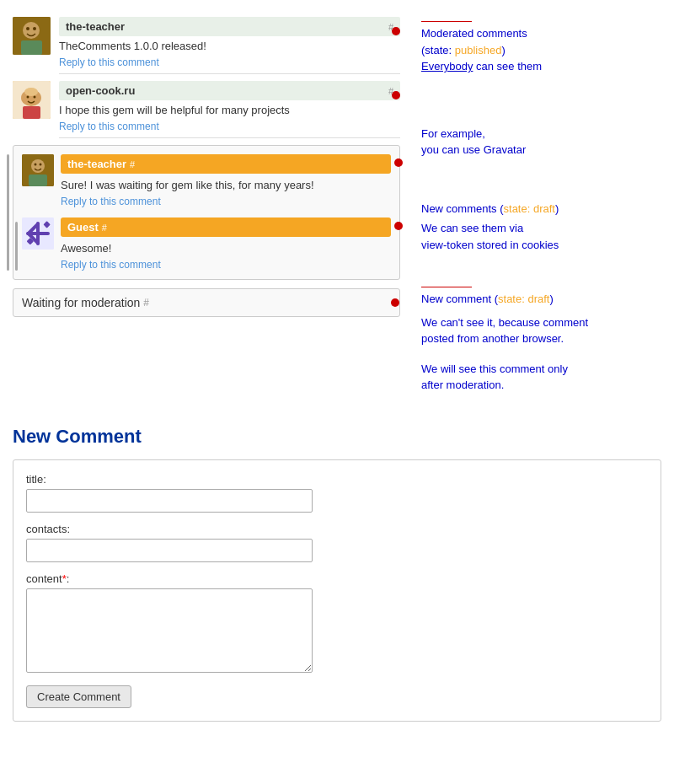 Image resolution: width=674 pixels, height=784 pixels. I want to click on contacts-input, so click(169, 550).